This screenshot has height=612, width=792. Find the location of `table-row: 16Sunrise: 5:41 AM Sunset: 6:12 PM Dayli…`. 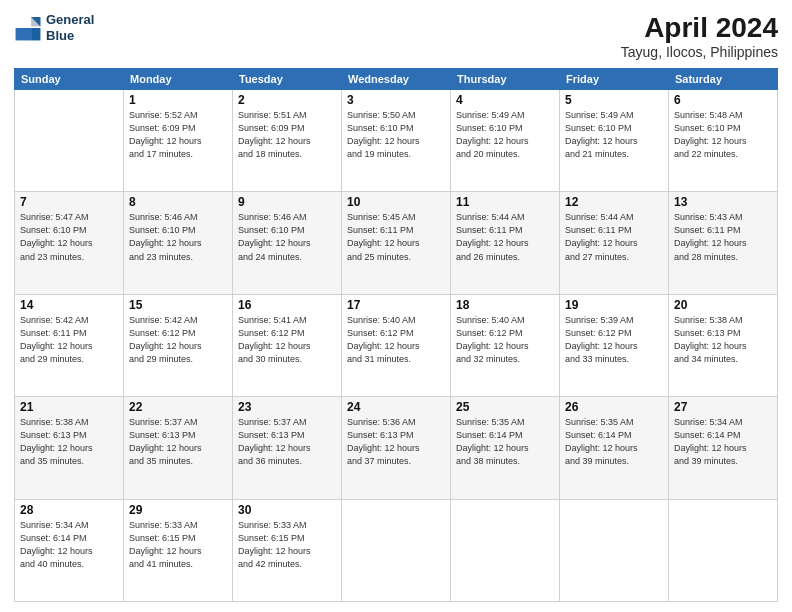

table-row: 16Sunrise: 5:41 AM Sunset: 6:12 PM Dayli… is located at coordinates (288, 345).